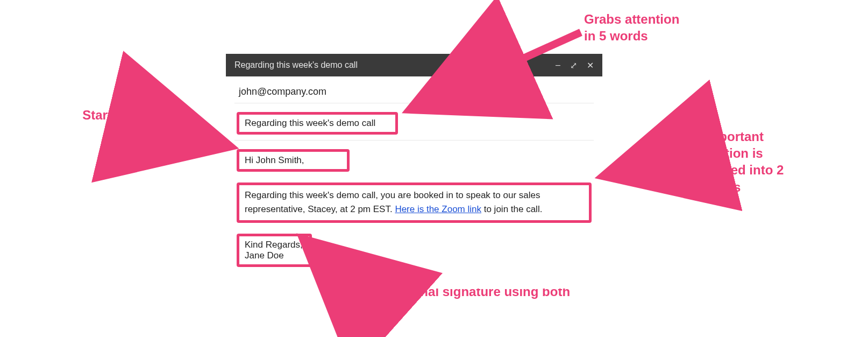  What do you see at coordinates (414, 65) in the screenshot?
I see `compose-header: Regarding this week's demo call – ⤢ ✕` at bounding box center [414, 65].